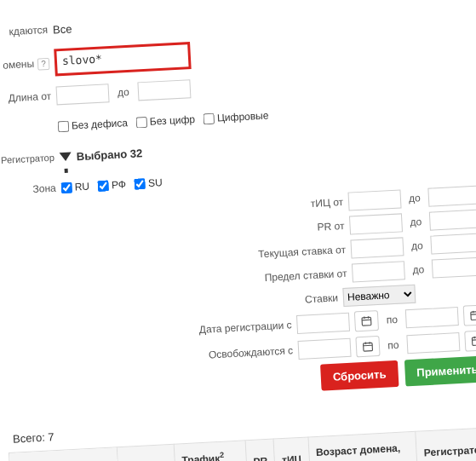 This screenshot has height=461, width=476. What do you see at coordinates (66, 187) in the screenshot?
I see `zone-ru-checkbox` at bounding box center [66, 187].